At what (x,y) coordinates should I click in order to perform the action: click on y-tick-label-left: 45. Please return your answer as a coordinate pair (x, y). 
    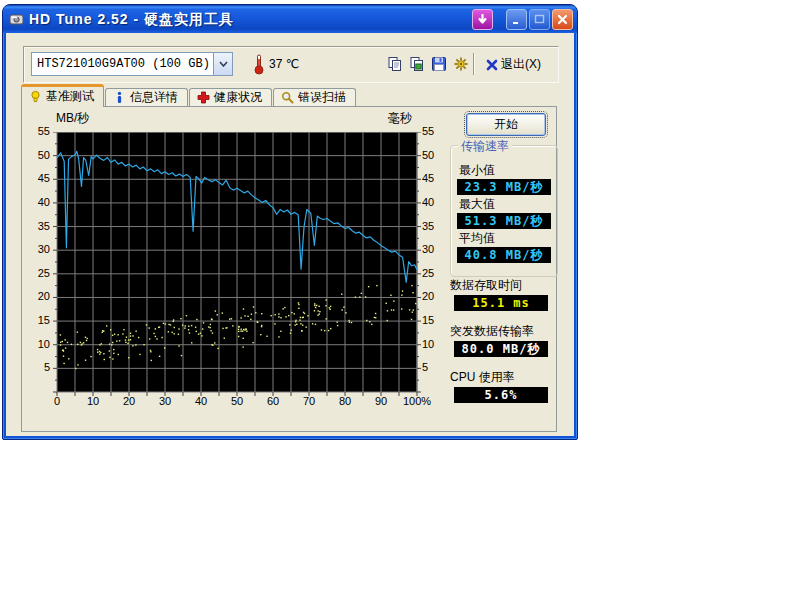
    Looking at the image, I should click on (37, 178).